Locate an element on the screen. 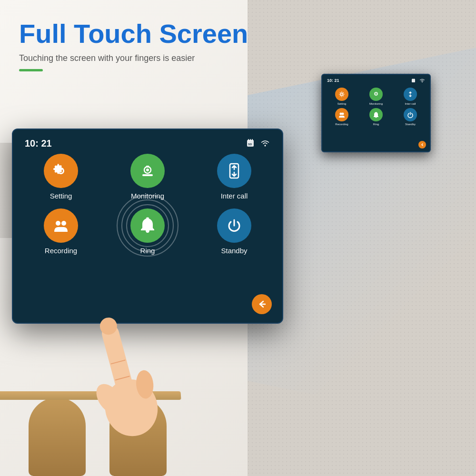 This screenshot has height=476, width=476. back-button-large is located at coordinates (262, 304).